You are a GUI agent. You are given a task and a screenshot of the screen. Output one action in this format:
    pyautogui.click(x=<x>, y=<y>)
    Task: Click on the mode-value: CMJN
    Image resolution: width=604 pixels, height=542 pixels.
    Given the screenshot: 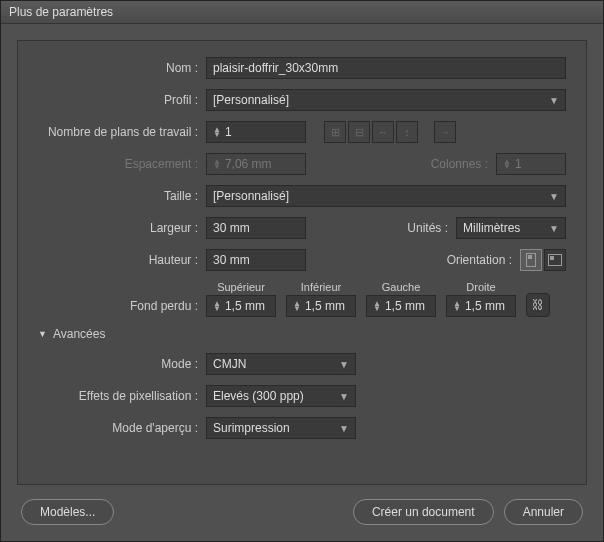 What is the action you would take?
    pyautogui.click(x=230, y=364)
    